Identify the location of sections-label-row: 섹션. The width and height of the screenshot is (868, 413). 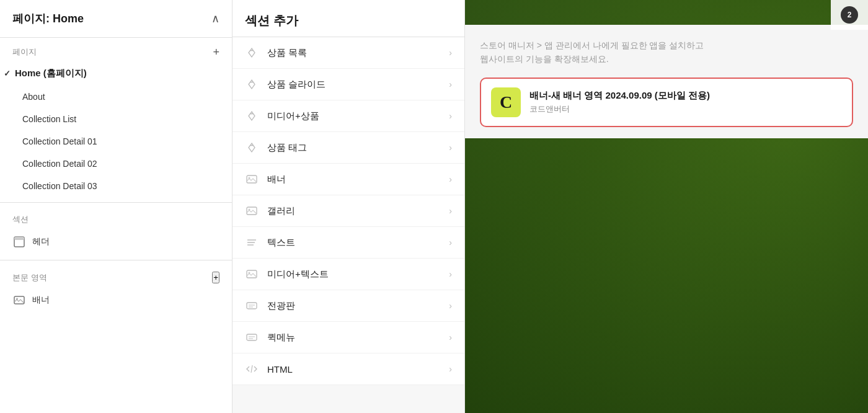
(116, 218).